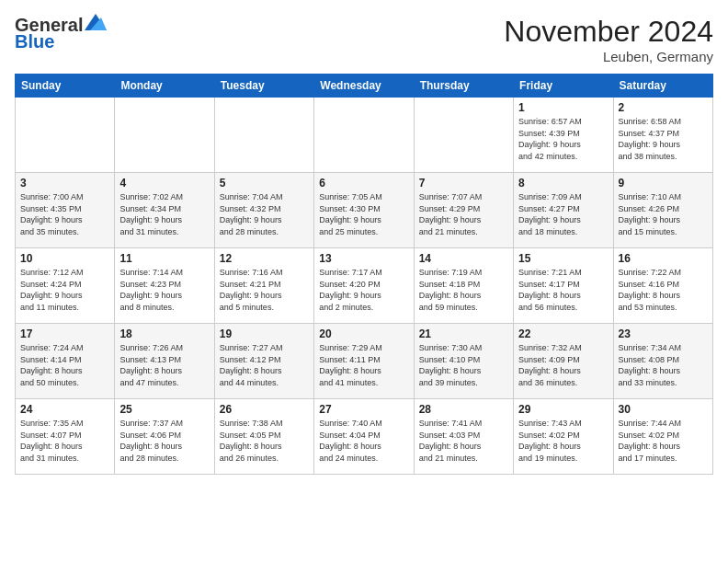 This screenshot has height=563, width=728. I want to click on day-number: 7, so click(463, 183).